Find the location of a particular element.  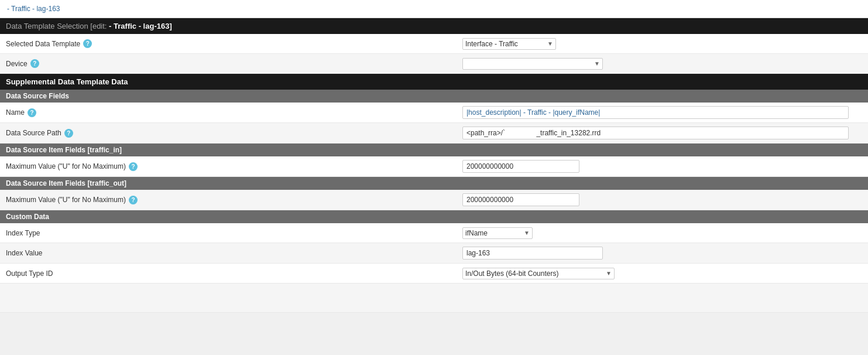

custom-data-label: Custom Data is located at coordinates (28, 217).